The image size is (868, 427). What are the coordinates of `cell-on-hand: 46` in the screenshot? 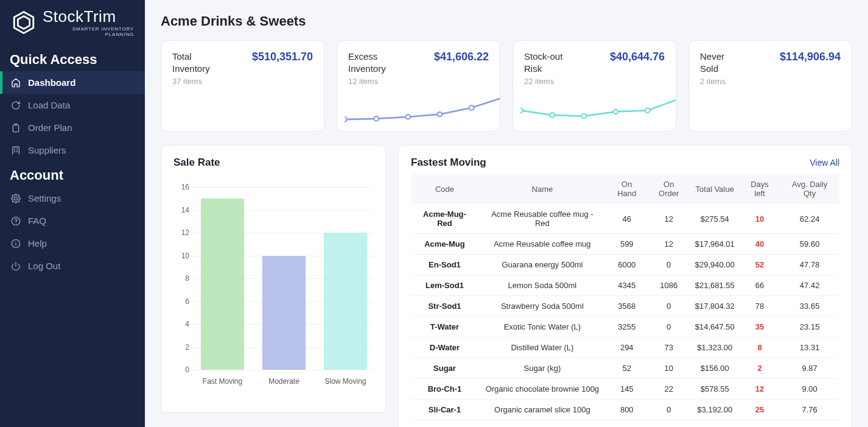 It's located at (627, 219).